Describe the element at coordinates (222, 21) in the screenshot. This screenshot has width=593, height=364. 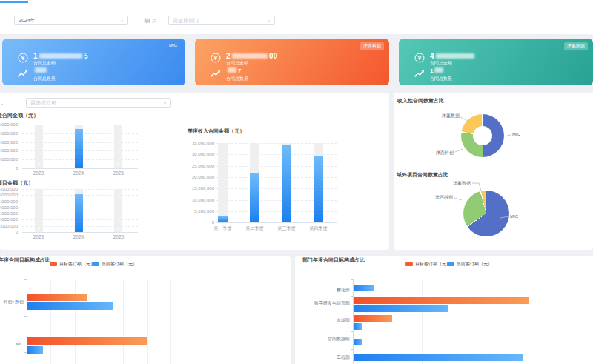
I see `dept-select: 请选择部门 ∨` at that location.